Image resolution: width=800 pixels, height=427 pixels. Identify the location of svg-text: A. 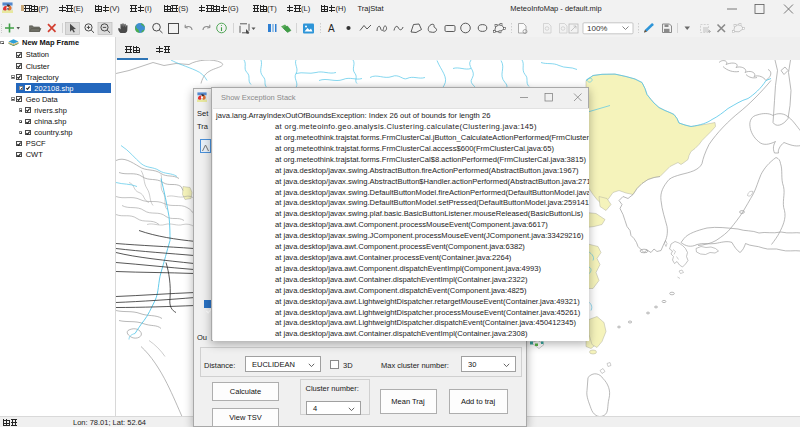
(332, 28).